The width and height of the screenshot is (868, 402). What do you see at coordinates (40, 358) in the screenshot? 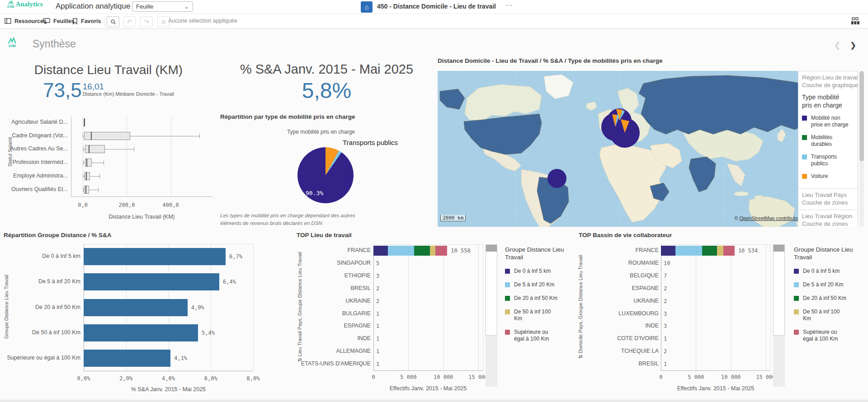
I see `bar-category-label: Supérieure ou égal à 100 Km` at bounding box center [40, 358].